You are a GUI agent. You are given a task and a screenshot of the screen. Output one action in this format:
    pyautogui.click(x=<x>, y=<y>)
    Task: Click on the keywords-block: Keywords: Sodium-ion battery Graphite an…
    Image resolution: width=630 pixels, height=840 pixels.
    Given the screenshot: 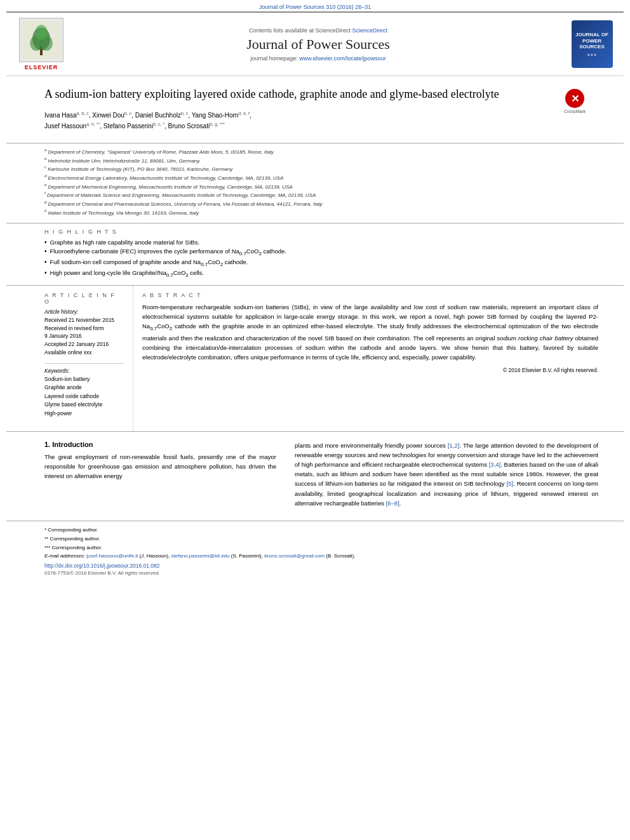 What is the action you would take?
    pyautogui.click(x=84, y=393)
    